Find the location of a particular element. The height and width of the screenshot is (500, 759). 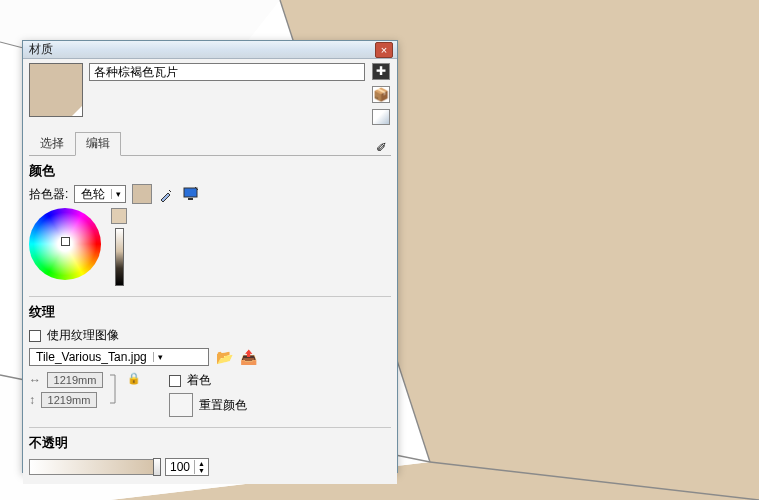

spin-down-icon: ▼ is located at coordinates (202, 470).